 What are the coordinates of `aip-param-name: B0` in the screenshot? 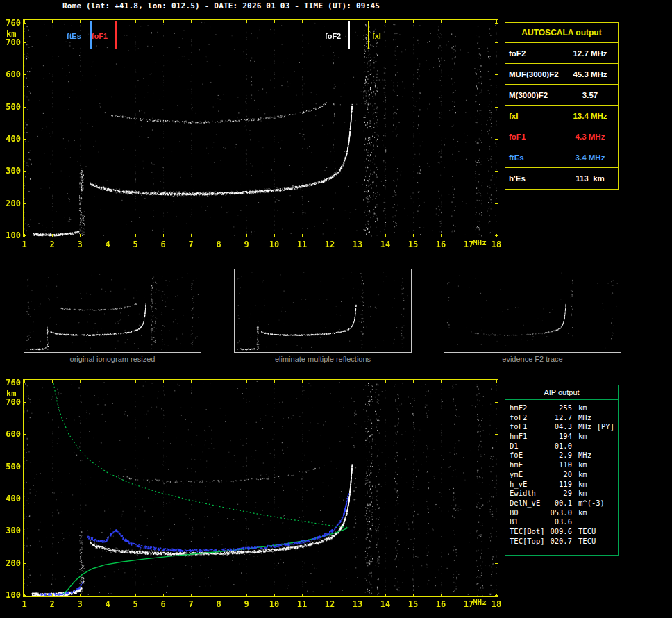 It's located at (529, 513).